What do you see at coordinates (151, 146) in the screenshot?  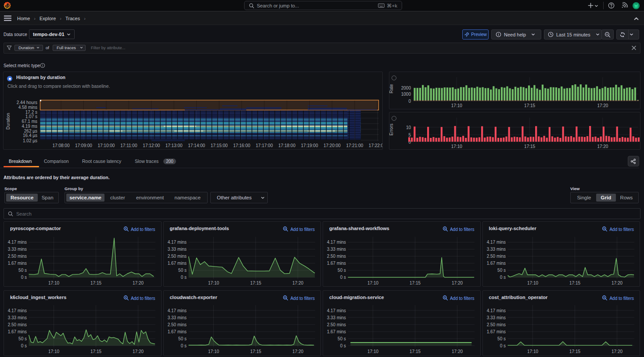 I see `svg-text: 17:12:00` at bounding box center [151, 146].